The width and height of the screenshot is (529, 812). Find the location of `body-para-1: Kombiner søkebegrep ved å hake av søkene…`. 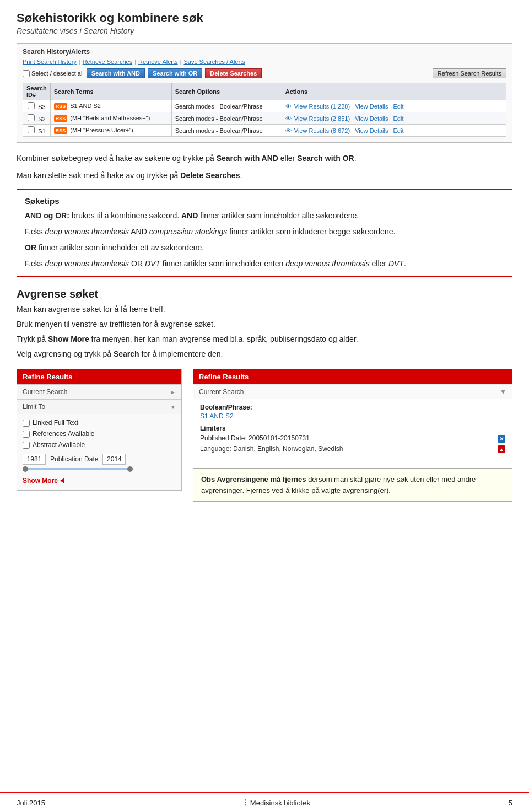

body-para-1: Kombiner søkebegrep ved å hake av søkene… is located at coordinates (264, 159).